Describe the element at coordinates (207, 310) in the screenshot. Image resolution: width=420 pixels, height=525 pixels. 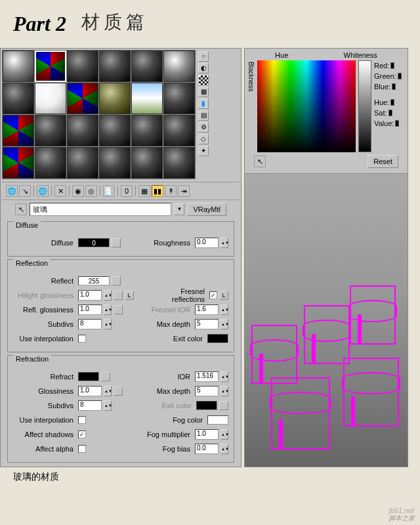
I see `fresnel-ior-input: 1.6` at that location.